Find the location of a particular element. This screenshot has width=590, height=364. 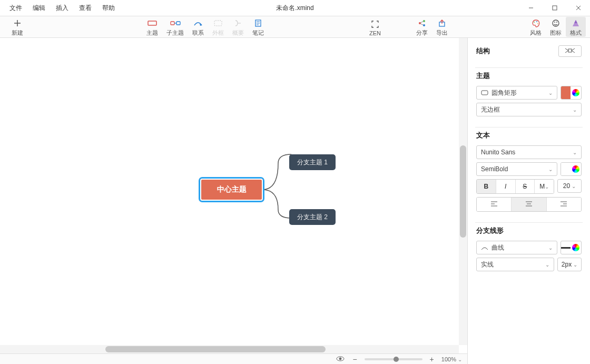

horizontal-scrollbar-thumb is located at coordinates (215, 349).